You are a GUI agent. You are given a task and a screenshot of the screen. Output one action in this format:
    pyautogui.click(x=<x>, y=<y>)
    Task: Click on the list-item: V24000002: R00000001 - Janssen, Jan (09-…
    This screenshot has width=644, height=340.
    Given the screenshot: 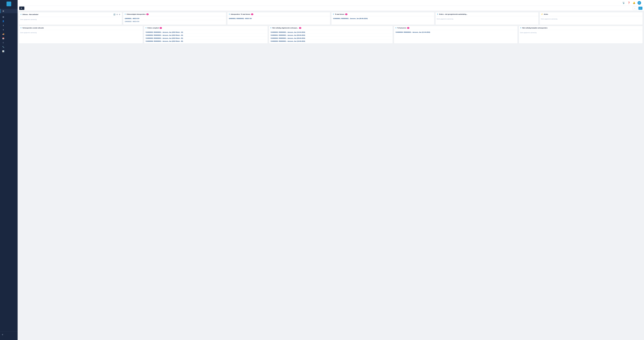 What is the action you would take?
    pyautogui.click(x=331, y=38)
    